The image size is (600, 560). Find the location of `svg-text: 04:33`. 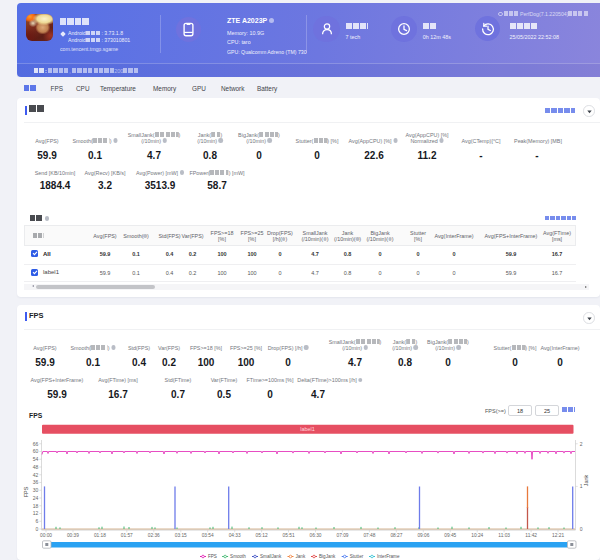

svg-text: 04:33 is located at coordinates (235, 536).